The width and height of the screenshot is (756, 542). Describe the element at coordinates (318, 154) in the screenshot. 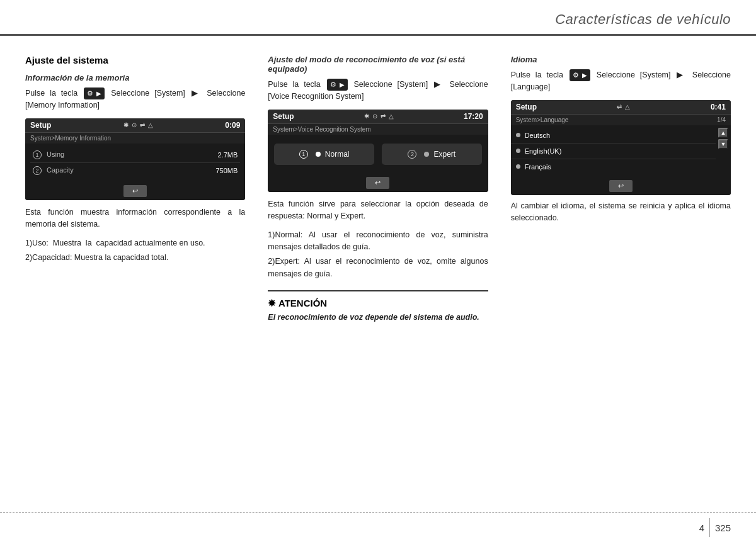

I see `dot-normal` at that location.